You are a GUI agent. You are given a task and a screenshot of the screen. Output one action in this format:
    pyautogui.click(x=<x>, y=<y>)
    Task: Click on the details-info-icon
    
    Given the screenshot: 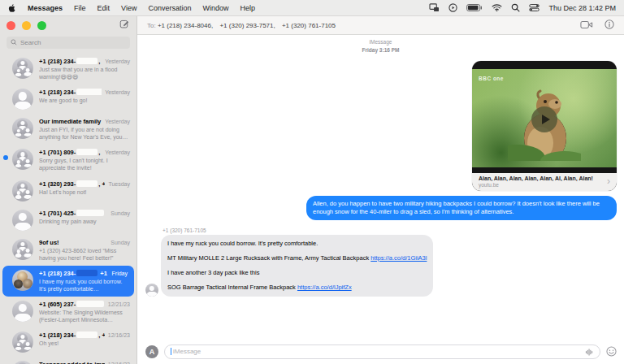 What is the action you would take?
    pyautogui.click(x=609, y=25)
    